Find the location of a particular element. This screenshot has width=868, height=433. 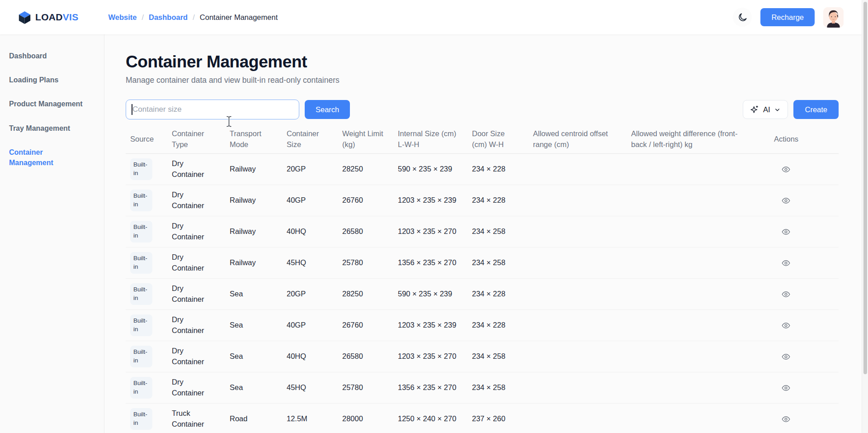

chevron-down-icon is located at coordinates (778, 109).